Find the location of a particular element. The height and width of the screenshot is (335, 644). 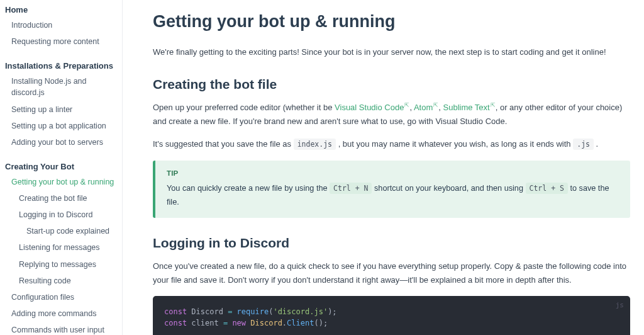

section-home: Home is located at coordinates (61, 9).